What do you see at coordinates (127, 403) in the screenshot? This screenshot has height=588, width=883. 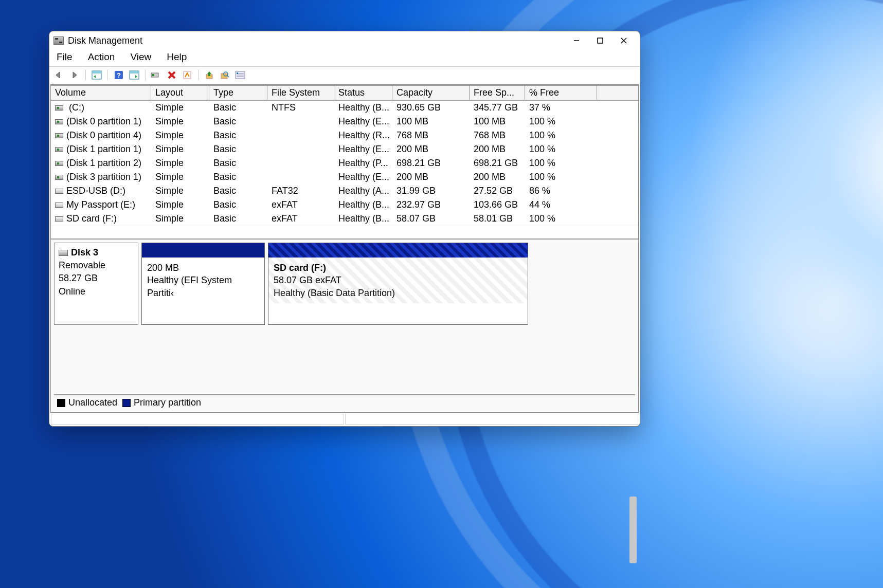 I see `legend-primary-swatch` at bounding box center [127, 403].